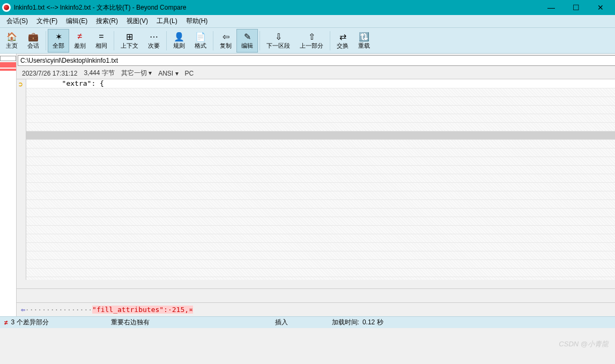 The width and height of the screenshot is (615, 364). What do you see at coordinates (179, 46) in the screenshot?
I see `toolbar-label: 规则` at bounding box center [179, 46].